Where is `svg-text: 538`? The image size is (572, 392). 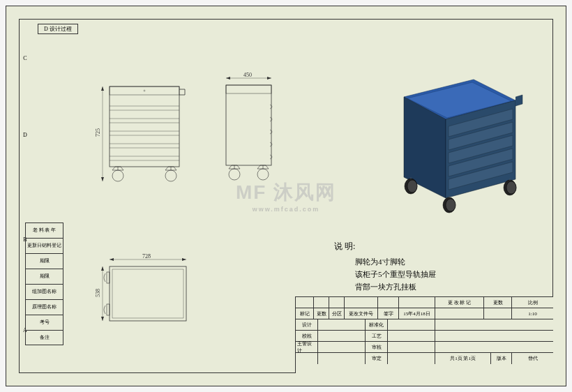
svg-text: 538 is located at coordinates (98, 293).